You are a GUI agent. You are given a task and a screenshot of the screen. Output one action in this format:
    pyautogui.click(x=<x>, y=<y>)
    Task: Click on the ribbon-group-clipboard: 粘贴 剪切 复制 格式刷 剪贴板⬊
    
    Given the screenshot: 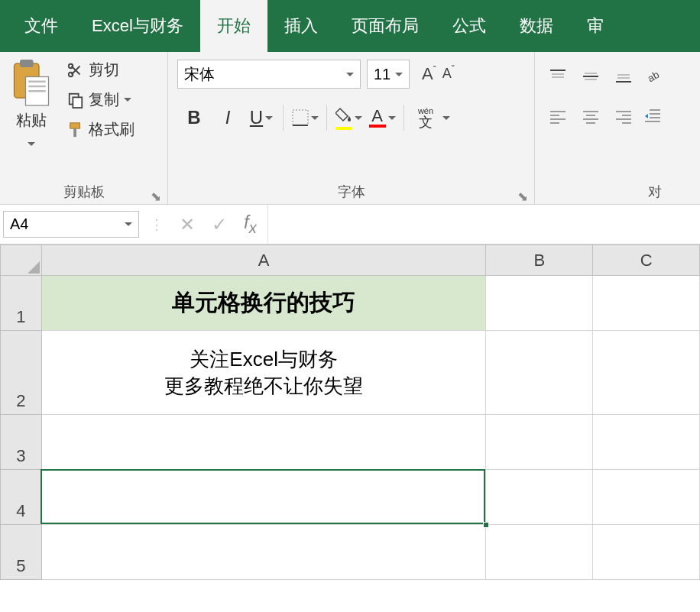 What is the action you would take?
    pyautogui.click(x=84, y=128)
    